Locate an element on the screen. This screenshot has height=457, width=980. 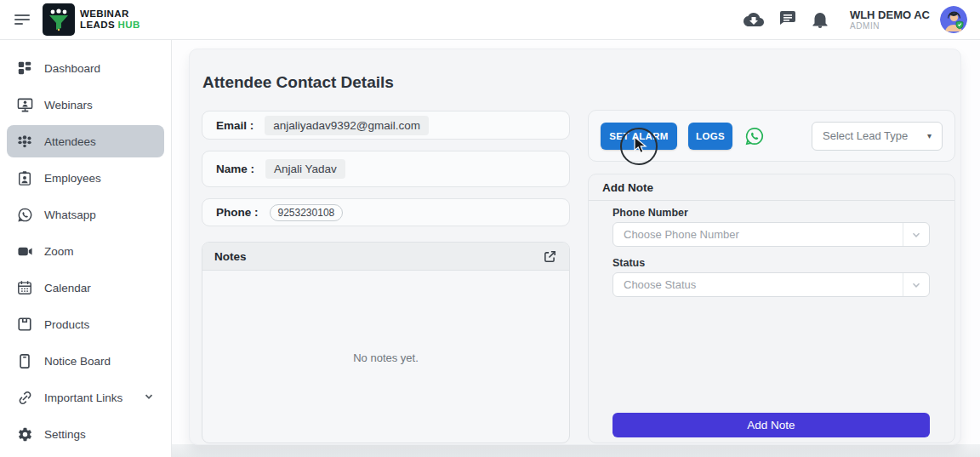
logs-button: LOGS is located at coordinates (710, 136).